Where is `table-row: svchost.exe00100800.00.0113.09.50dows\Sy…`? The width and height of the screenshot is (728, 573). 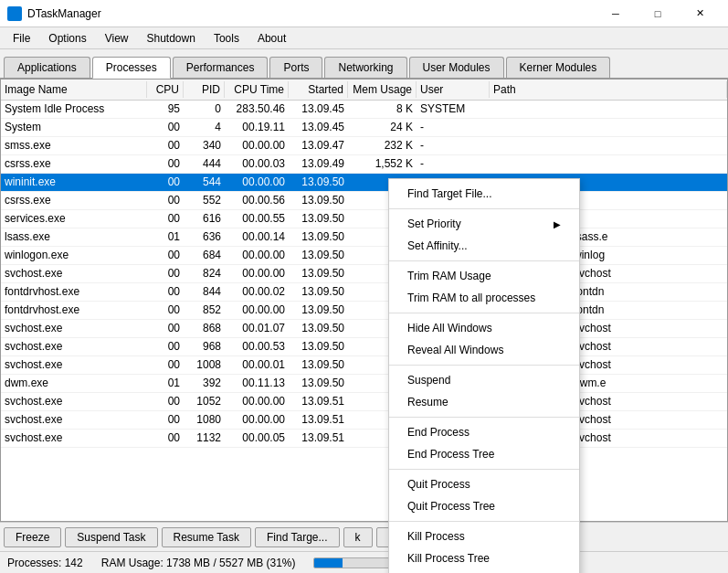 table-row: svchost.exe00100800.00.0113.09.50dows\Sy… is located at coordinates (364, 366).